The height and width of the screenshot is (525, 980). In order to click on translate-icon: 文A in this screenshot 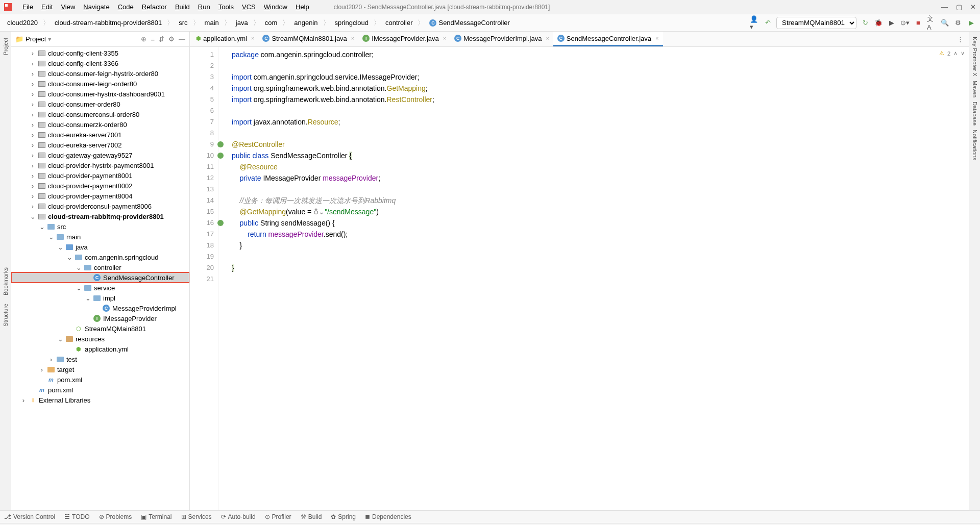, I will do `click(932, 23)`.